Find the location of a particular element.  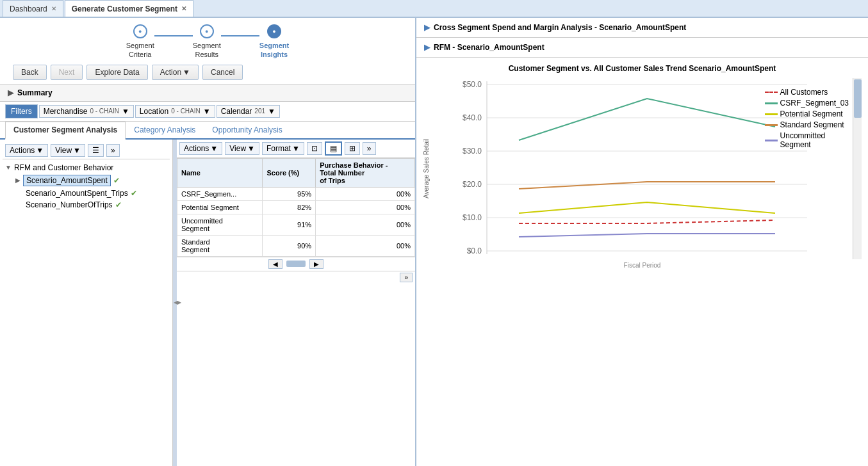

legend-uncommitted-line is located at coordinates (771, 141).